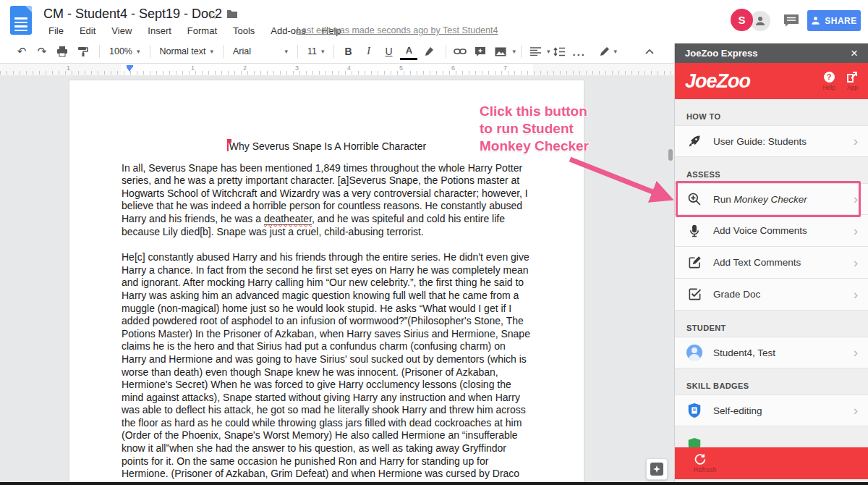  What do you see at coordinates (203, 30) in the screenshot?
I see `menu-format: Format` at bounding box center [203, 30].